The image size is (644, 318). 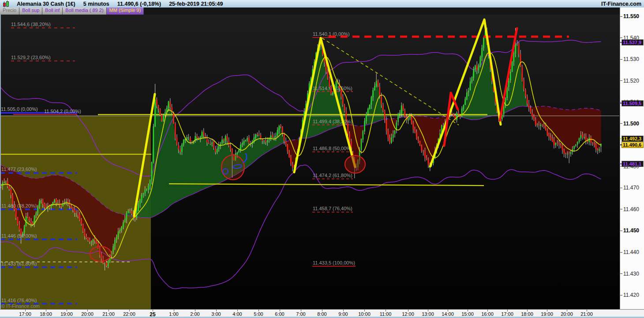 What do you see at coordinates (125, 11) in the screenshot?
I see `legend-mm-simple: MM (Simple 9)` at bounding box center [125, 11].